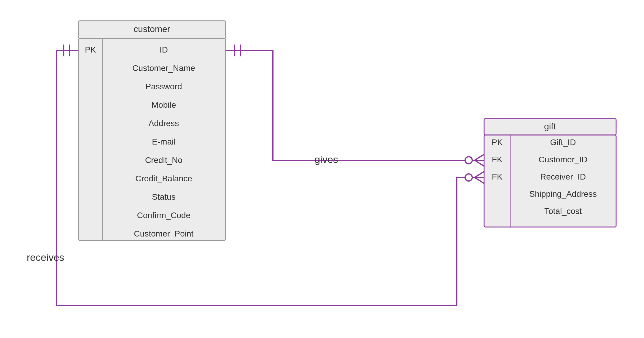  Describe the element at coordinates (152, 29) in the screenshot. I see `entity-customer-title: customer` at that location.